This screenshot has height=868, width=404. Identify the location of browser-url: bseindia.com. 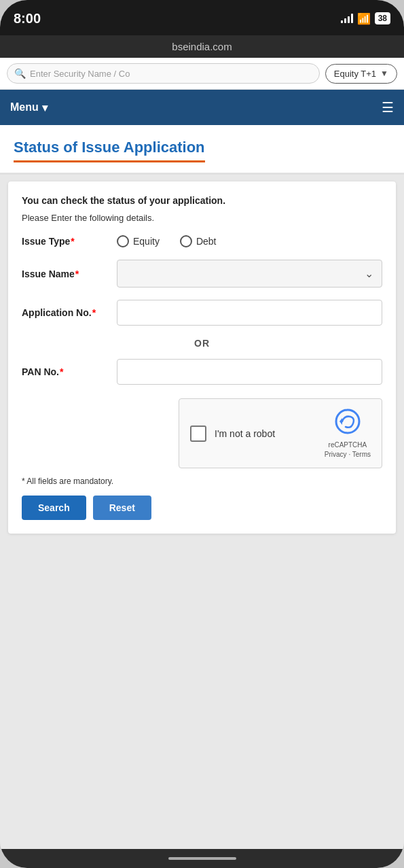
(202, 46).